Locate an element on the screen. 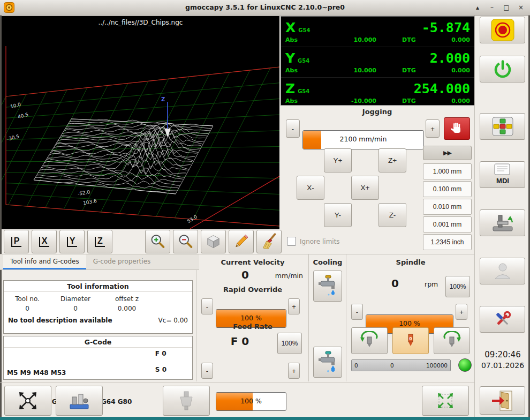  mdi-icon: MDI is located at coordinates (503, 175).